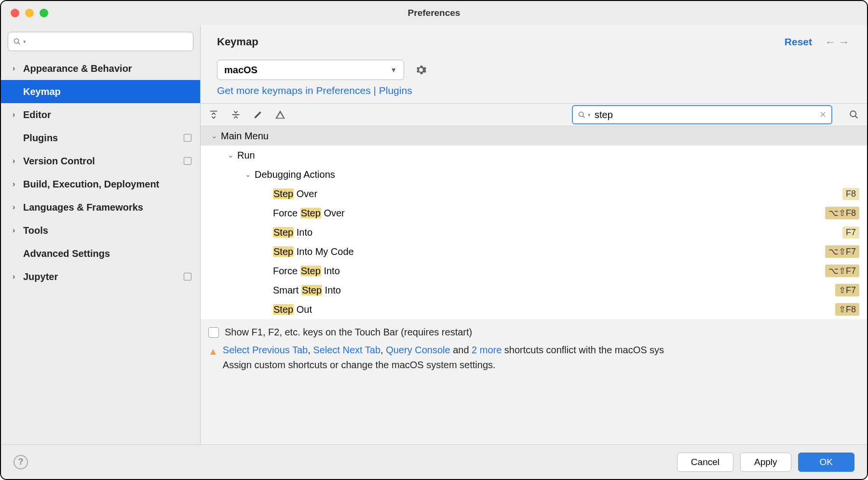 This screenshot has height=480, width=868. I want to click on action-row: Step IntoF7, so click(534, 232).